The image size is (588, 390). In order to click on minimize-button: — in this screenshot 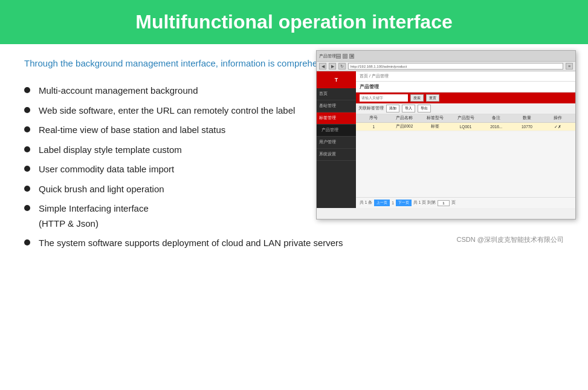, I will do `click(338, 56)`.